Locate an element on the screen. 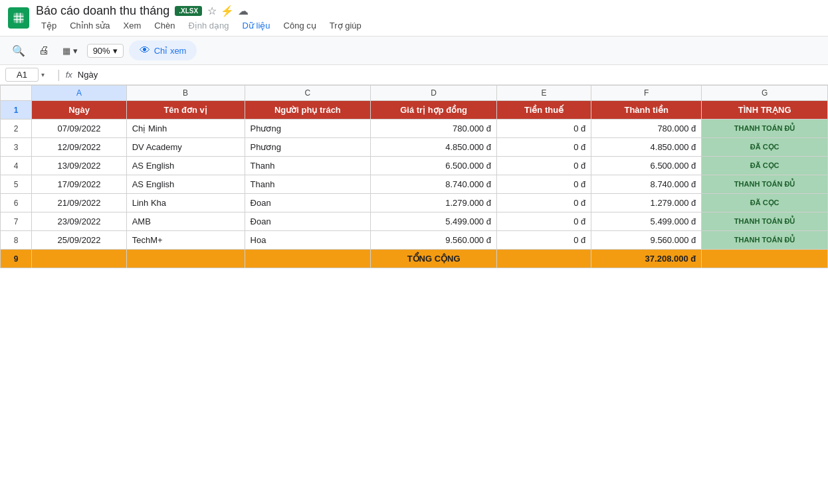 The image size is (828, 504). cell-gia-tri: 780.000 đ is located at coordinates (434, 129).